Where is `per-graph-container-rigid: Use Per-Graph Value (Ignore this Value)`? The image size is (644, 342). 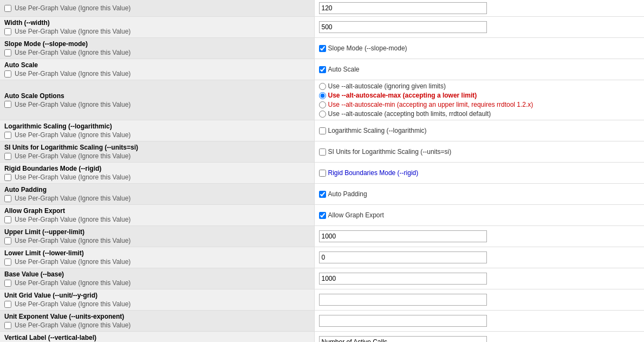 per-graph-container-rigid: Use Per-Graph Value (Ignore this Value) is located at coordinates (157, 177).